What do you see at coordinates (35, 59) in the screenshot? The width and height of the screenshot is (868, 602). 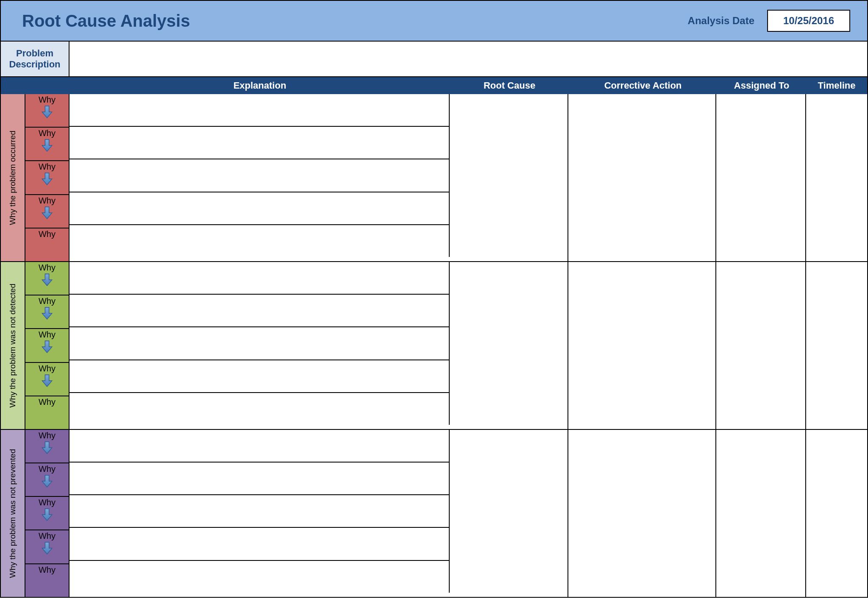 I see `problem-description-label: Problem Description` at bounding box center [35, 59].